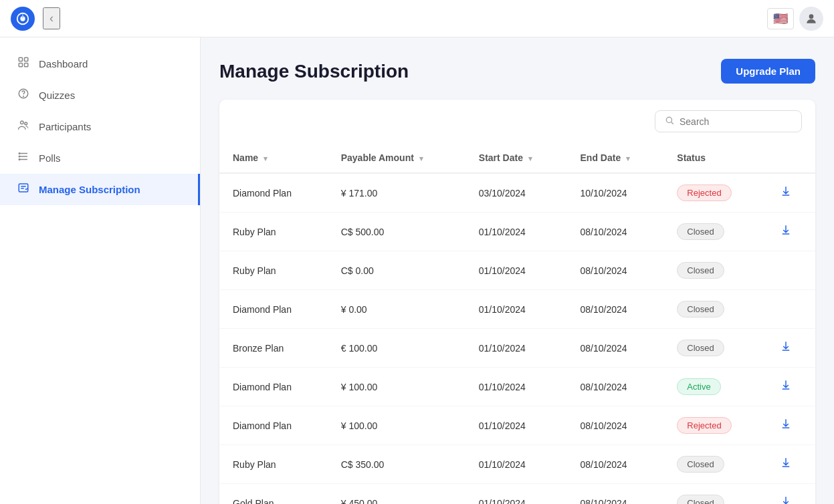  Describe the element at coordinates (100, 64) in the screenshot. I see `sidebar-item-dashboard: Dashboard` at that location.